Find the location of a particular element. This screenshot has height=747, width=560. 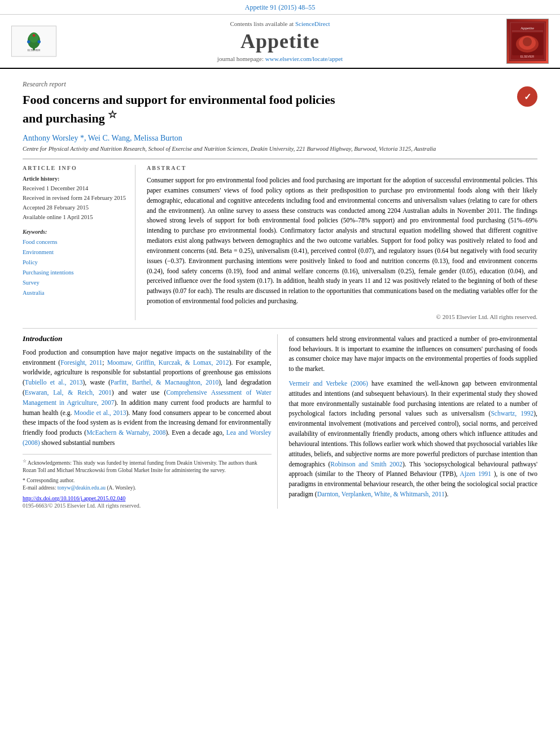

article-history-label: Article history: is located at coordinates (75, 178).